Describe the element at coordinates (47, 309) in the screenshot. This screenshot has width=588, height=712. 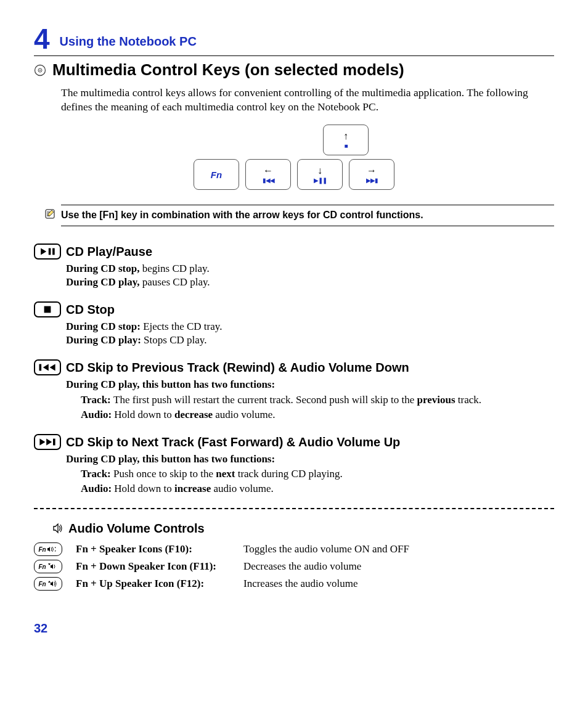
I see `stop-button-icon` at that location.